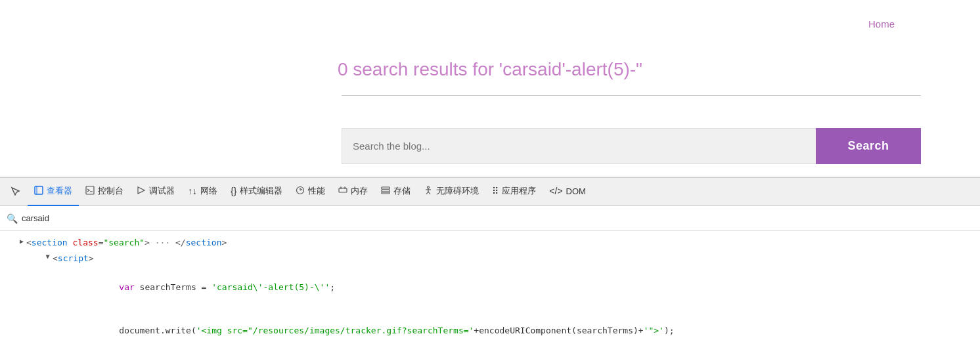 This screenshot has width=980, height=338. Describe the element at coordinates (110, 191) in the screenshot. I see `tab-console-label: 控制台` at that location.